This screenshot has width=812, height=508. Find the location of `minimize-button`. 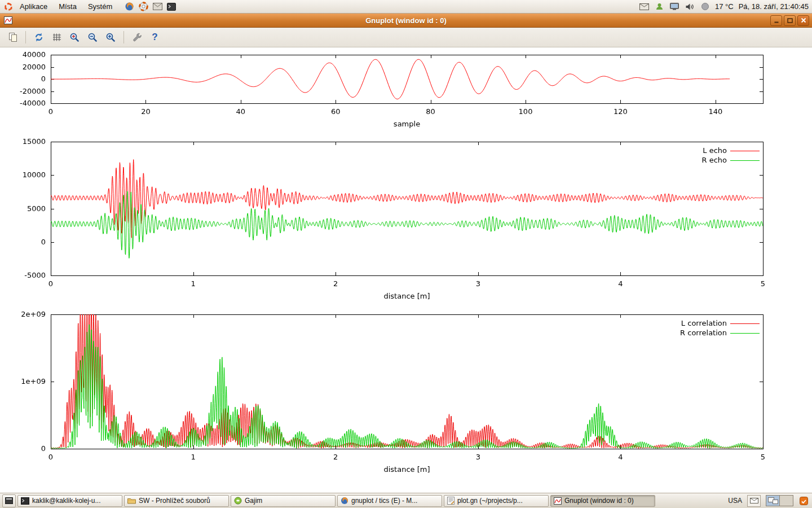

minimize-button is located at coordinates (776, 20).